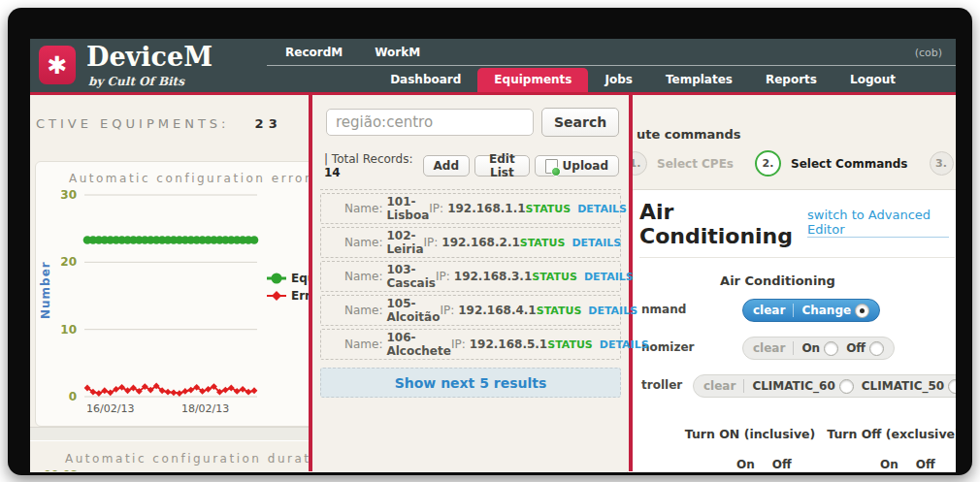  What do you see at coordinates (952, 386) in the screenshot?
I see `option-climatic50-radio` at bounding box center [952, 386].